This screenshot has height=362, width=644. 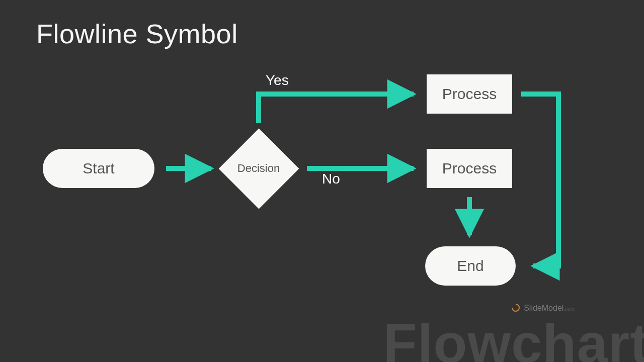 What do you see at coordinates (469, 168) in the screenshot?
I see `node-process-no-label: Process` at bounding box center [469, 168].